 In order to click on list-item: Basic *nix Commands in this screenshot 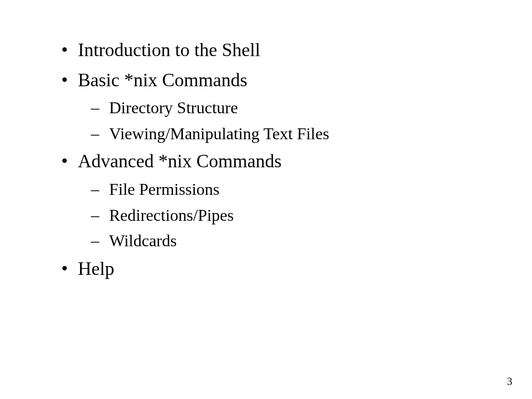, I will do `click(295, 81)`.